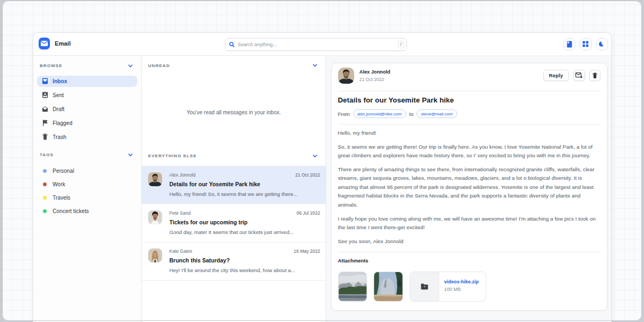 Image resolution: width=644 pixels, height=322 pixels. Describe the element at coordinates (317, 45) in the screenshot. I see `search-input` at that location.